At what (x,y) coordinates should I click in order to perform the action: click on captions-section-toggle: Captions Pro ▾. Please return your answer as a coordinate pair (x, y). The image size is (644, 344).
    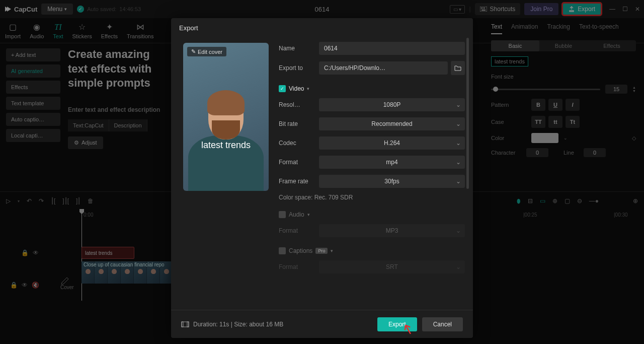
    Looking at the image, I should click on (372, 251).